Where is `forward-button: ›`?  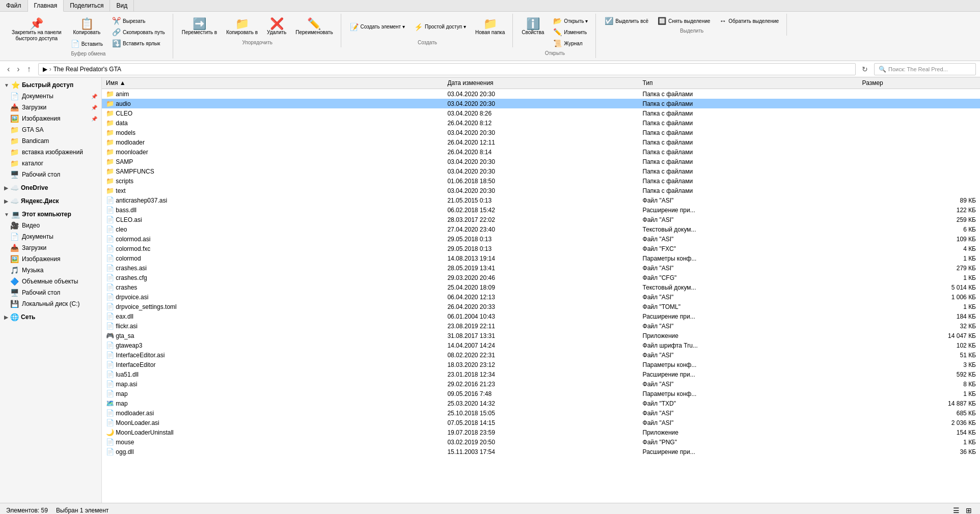 forward-button: › is located at coordinates (18, 69).